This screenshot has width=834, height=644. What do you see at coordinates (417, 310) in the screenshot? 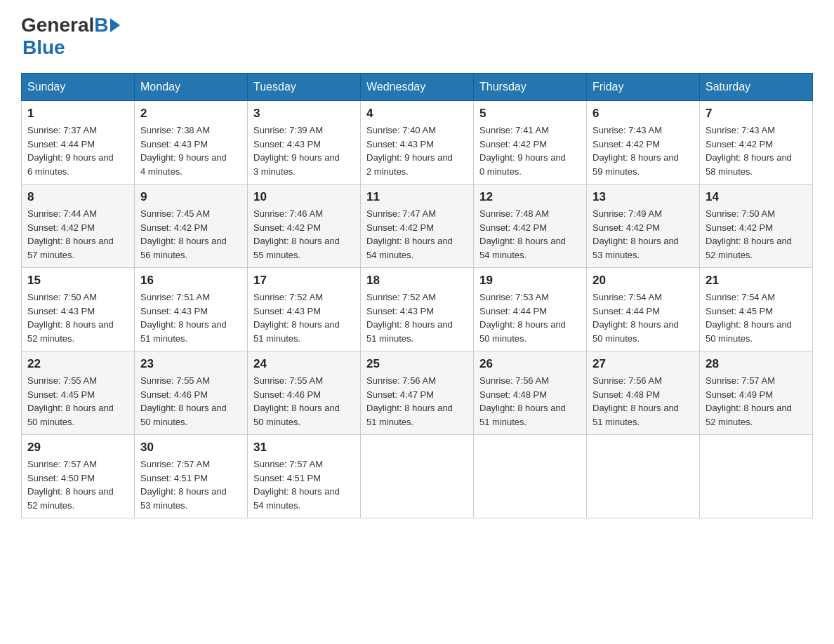
I see `calendar-day-cell: 18Sunrise: 7:52 AMSunset: 4:43 PMDayligh…` at bounding box center [417, 310].